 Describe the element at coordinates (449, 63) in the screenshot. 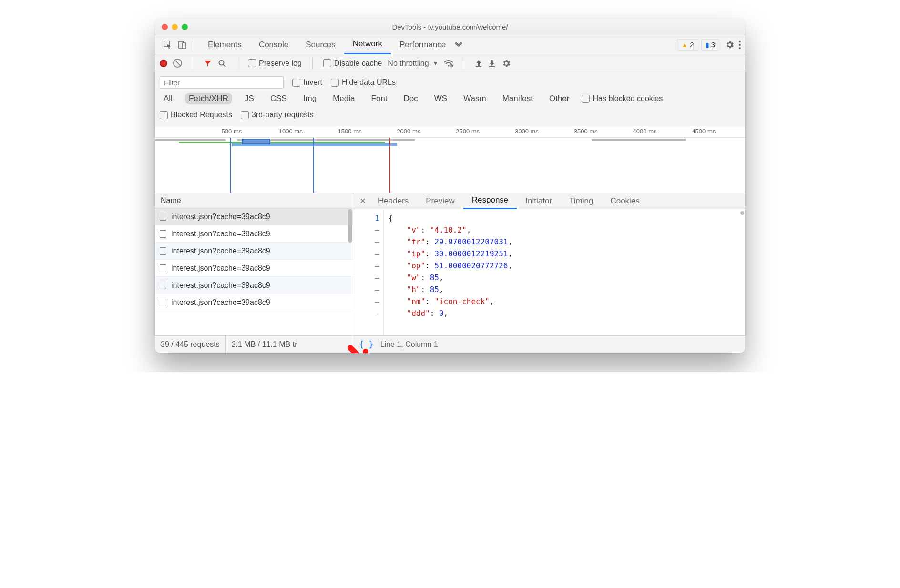

I see `network-conditions-icon` at that location.